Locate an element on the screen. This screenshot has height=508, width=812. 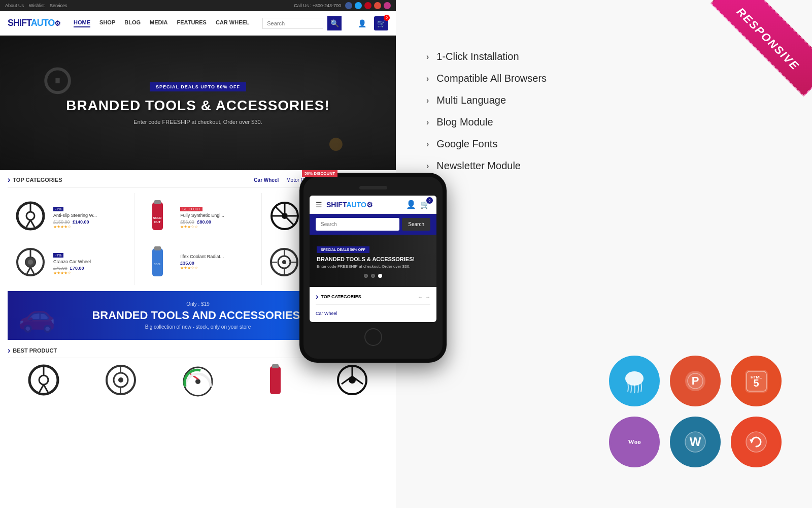
logo-auto: AUTO is located at coordinates (43, 23).